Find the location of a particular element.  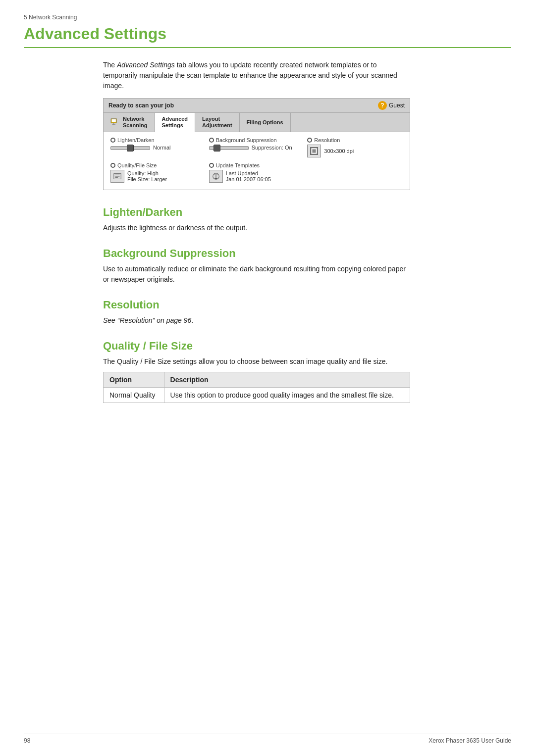

resolution-control: 300x300 dpi is located at coordinates (355, 151).